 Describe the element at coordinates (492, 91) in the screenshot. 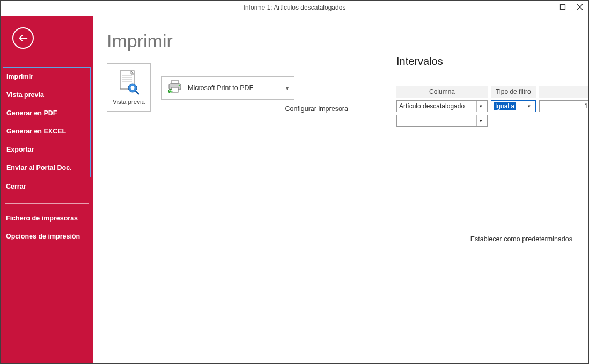

I see `intervalos-panel: Intervalos Columna Tipo de filtro Filtro…` at that location.